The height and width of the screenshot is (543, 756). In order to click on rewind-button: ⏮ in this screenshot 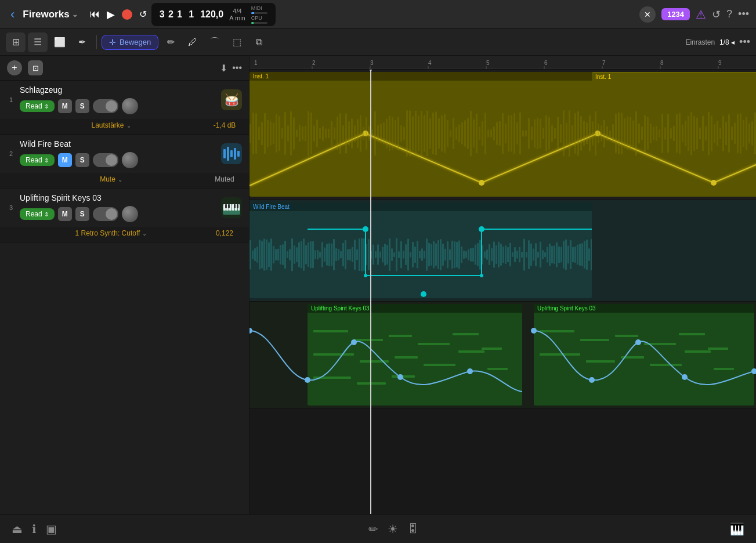, I will do `click(95, 14)`.